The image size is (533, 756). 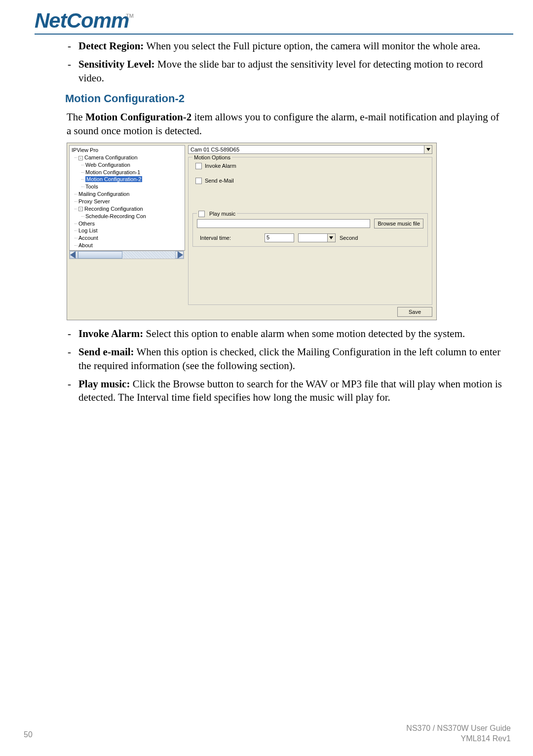 What do you see at coordinates (348, 238) in the screenshot?
I see `second-label: Second` at bounding box center [348, 238].